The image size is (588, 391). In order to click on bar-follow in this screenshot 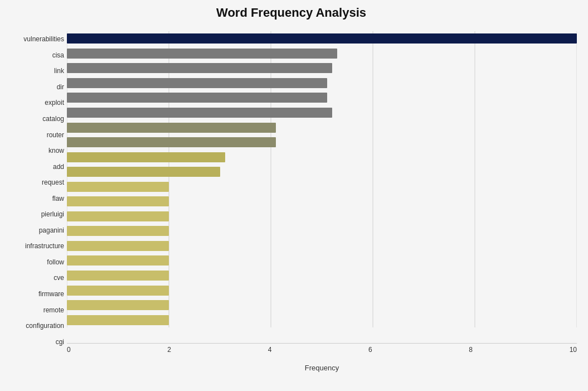, I will do `click(118, 246)`.